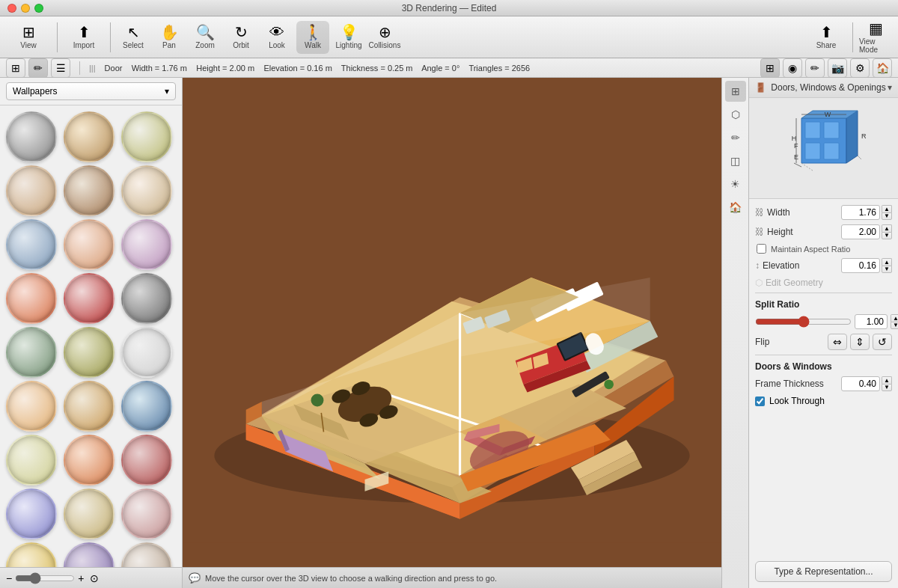 The width and height of the screenshot is (898, 588). I want to click on width-row: ⛓ Width ▲ ▼, so click(823, 212).